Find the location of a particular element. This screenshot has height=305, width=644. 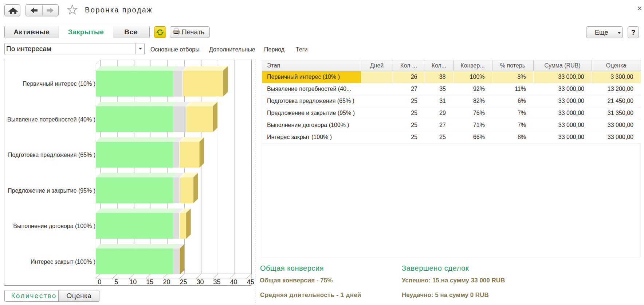

svg-text: Интерес закрыт (100% ) is located at coordinates (63, 262).